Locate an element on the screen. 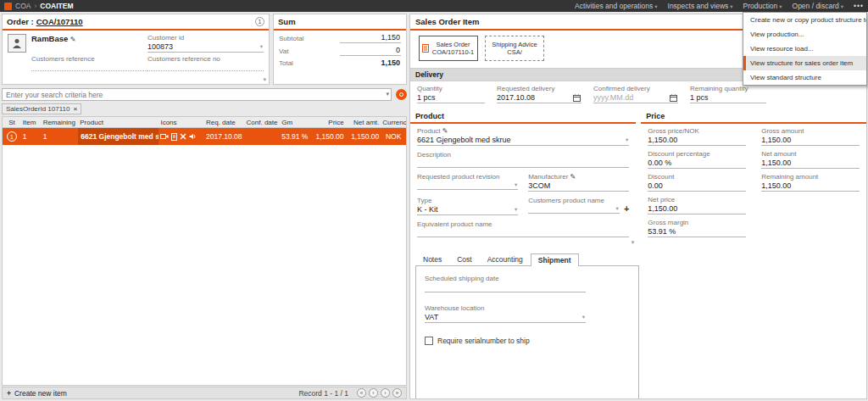 The height and width of the screenshot is (401, 868). requested-revision-select: ▾ is located at coordinates (468, 185).